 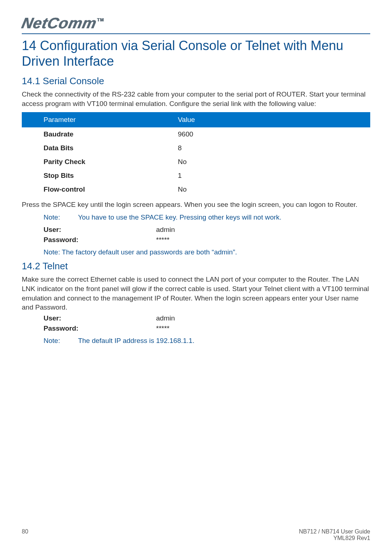 What do you see at coordinates (25, 535) in the screenshot?
I see `page-number: 80` at bounding box center [25, 535].